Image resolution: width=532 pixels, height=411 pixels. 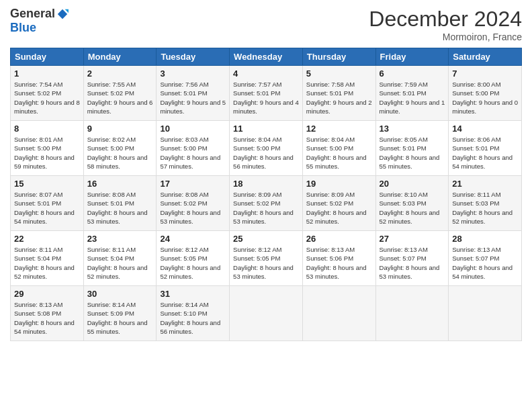 I want to click on day-number: 9, so click(x=120, y=129).